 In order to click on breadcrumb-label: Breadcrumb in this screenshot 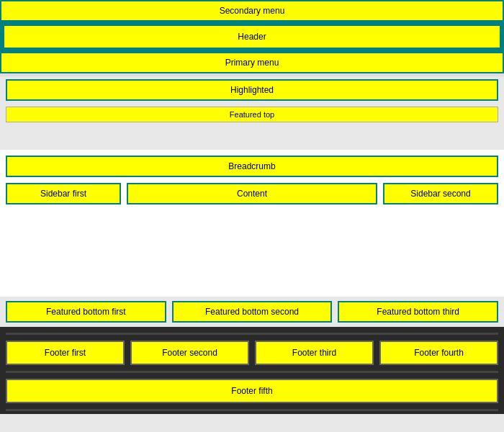, I will do `click(252, 166)`.